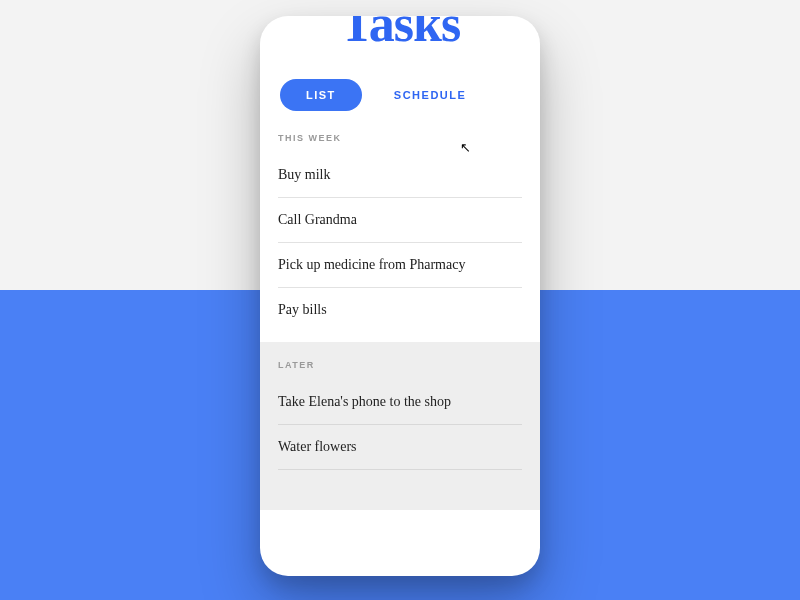  I want to click on task-item: Pick up medicine from Pharmacy, so click(400, 266).